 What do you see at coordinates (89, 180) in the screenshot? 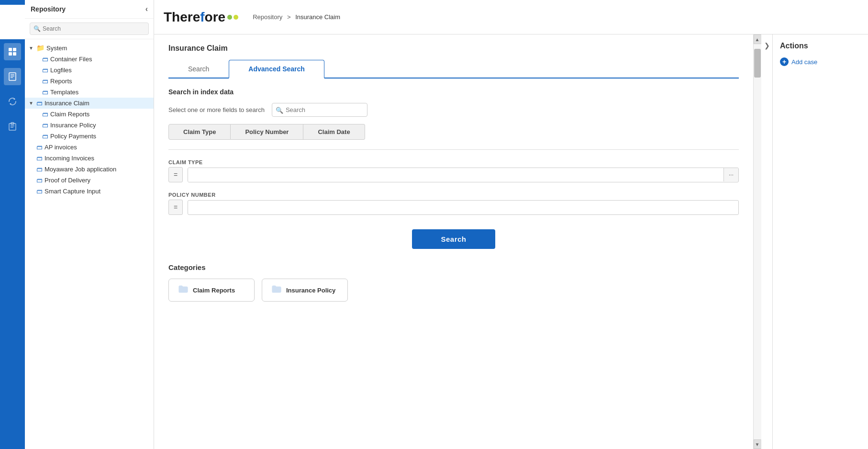
I see `sidebar-item-proof-of-delivery: 🗃 Proof of Delivery` at bounding box center [89, 180].